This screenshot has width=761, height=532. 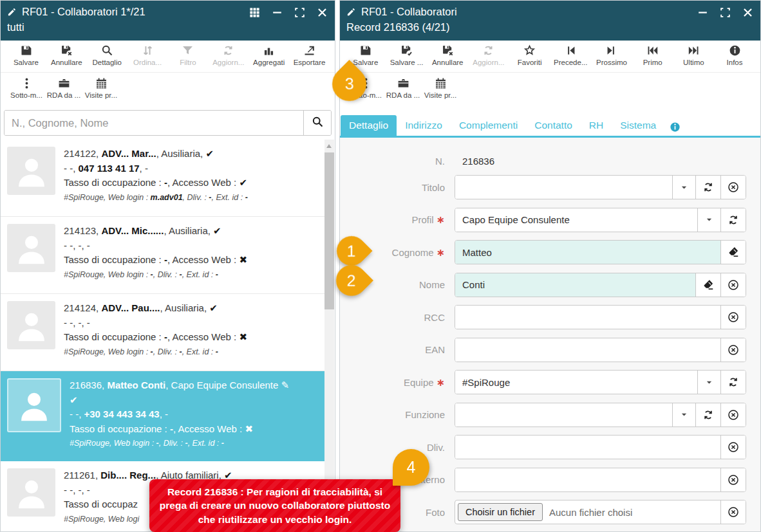 What do you see at coordinates (411, 467) in the screenshot?
I see `callout-4: 4` at bounding box center [411, 467].